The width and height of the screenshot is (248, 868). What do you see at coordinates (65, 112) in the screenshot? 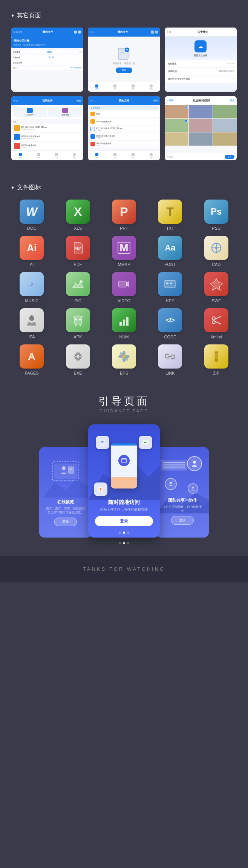
I see `upload-video-btn: 上传视频` at bounding box center [65, 112].